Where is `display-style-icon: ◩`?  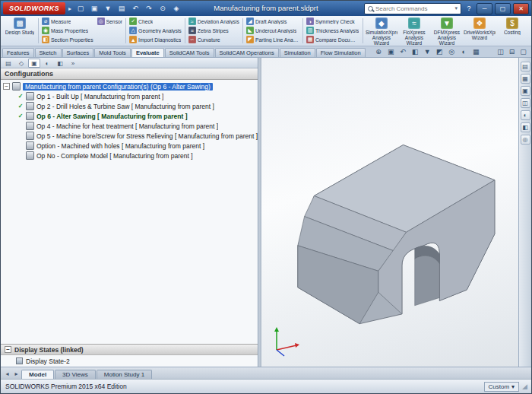
display-style-icon: ◩ is located at coordinates (439, 52).